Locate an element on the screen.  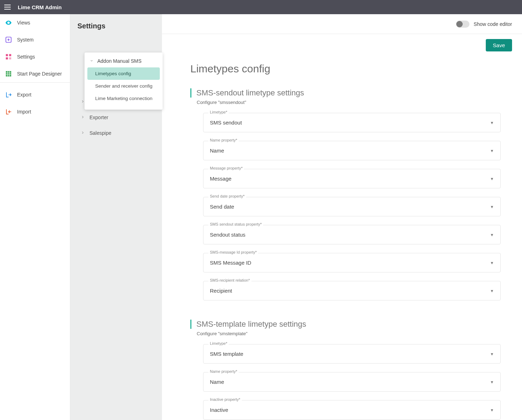
show-code-editor-toggle is located at coordinates (463, 24).